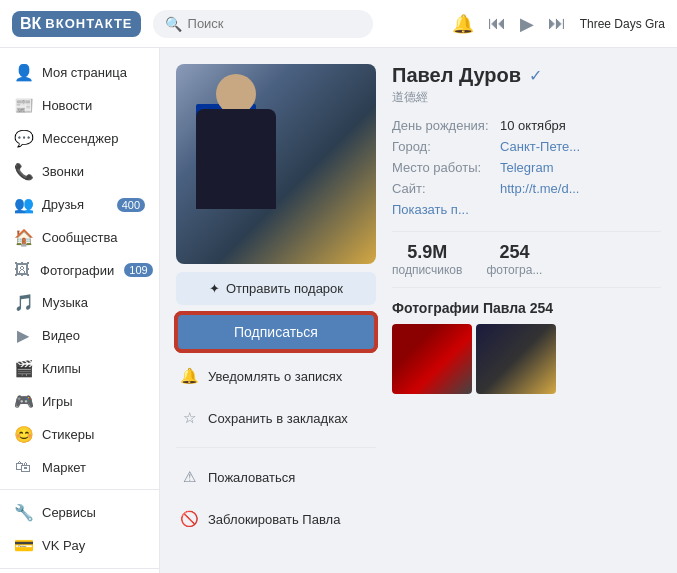  What do you see at coordinates (88, 24) in the screenshot?
I see `logo-text: ВКОНТАКТЕ` at bounding box center [88, 24].